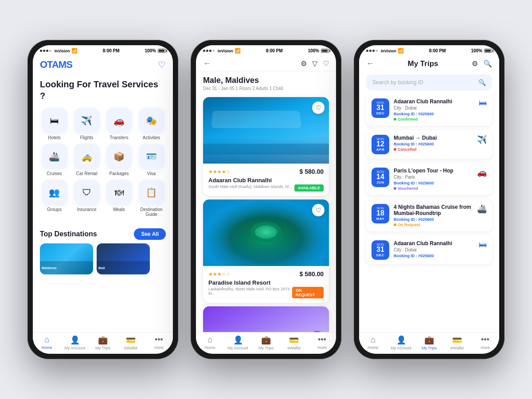 This screenshot has height=399, width=532. What do you see at coordinates (103, 343) in the screenshot?
I see `nav-trips-1: 💼 My Trips` at bounding box center [103, 343].